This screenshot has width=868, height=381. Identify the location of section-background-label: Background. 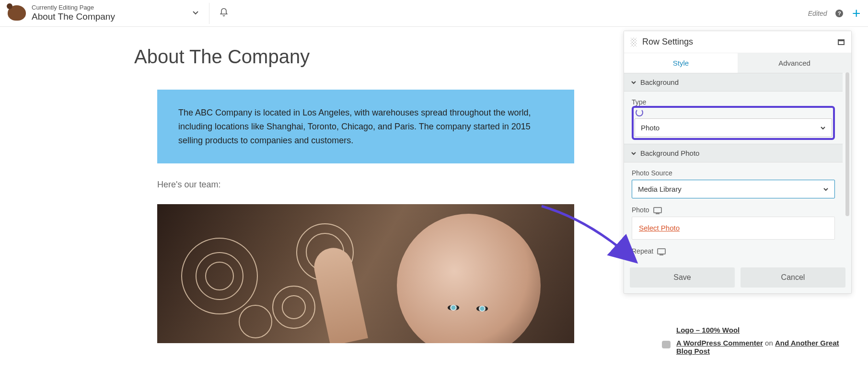
(660, 82).